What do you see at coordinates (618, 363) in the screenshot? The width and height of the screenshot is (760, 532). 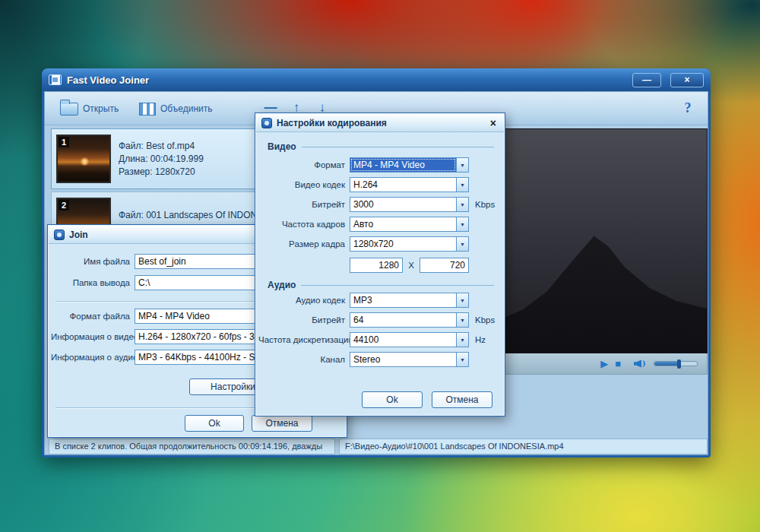 I see `stop-button: ■` at bounding box center [618, 363].